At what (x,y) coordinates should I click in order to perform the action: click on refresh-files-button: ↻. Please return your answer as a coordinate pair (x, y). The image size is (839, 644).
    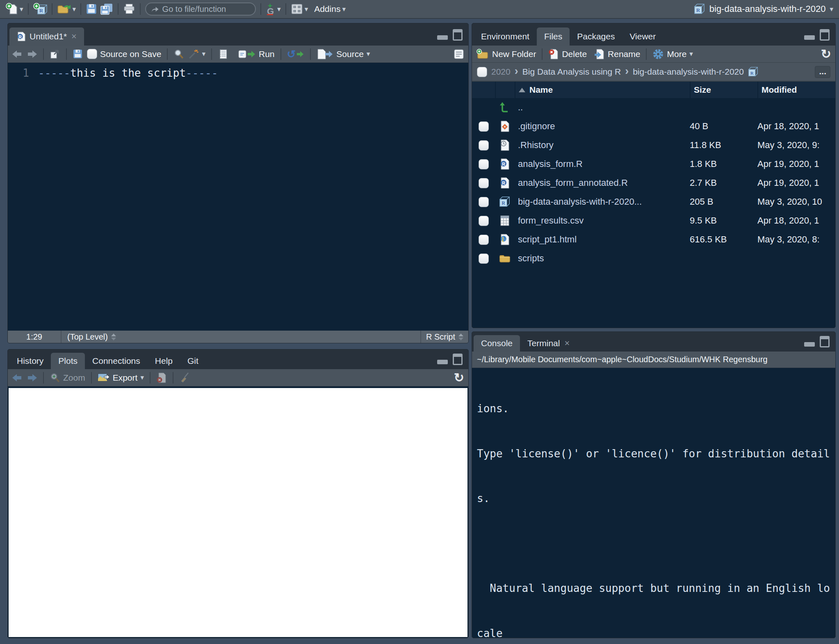
    Looking at the image, I should click on (826, 54).